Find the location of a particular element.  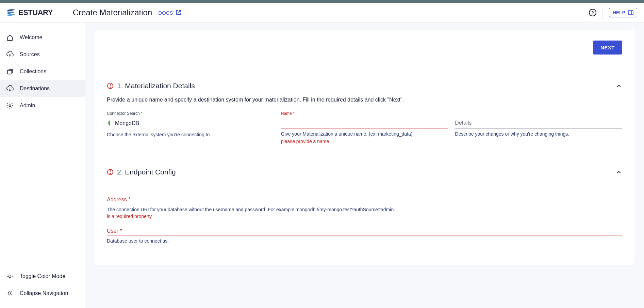

next-button: NEXT is located at coordinates (608, 48).